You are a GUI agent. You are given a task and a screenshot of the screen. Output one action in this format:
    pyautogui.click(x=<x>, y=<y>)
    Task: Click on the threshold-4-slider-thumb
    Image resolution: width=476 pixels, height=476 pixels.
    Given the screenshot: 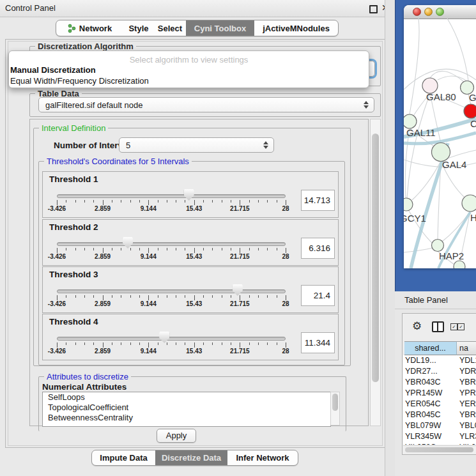 What is the action you would take?
    pyautogui.click(x=164, y=337)
    